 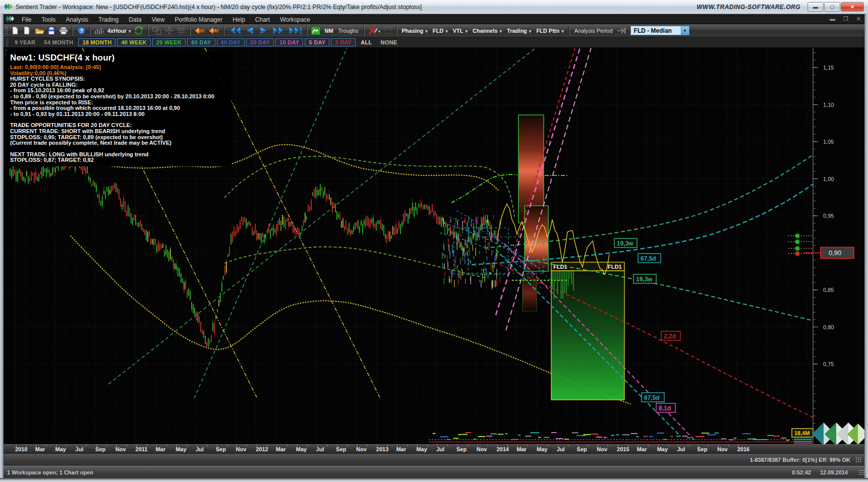 What do you see at coordinates (316, 31) in the screenshot?
I see `analysis-chart-icon` at bounding box center [316, 31].